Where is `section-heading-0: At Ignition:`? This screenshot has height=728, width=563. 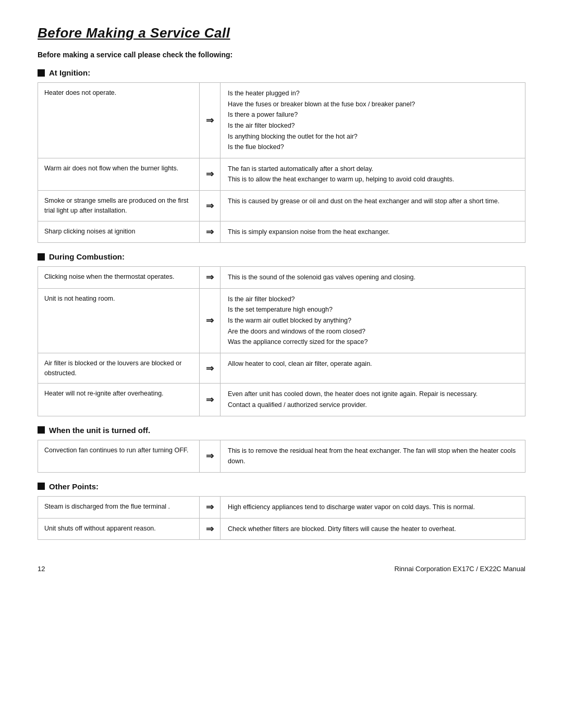 section-heading-0: At Ignition: is located at coordinates (282, 73).